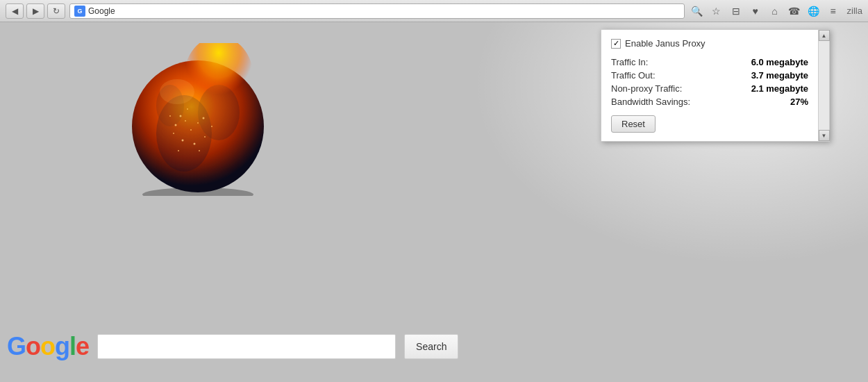 The image size is (868, 382). I want to click on stats-row-traffic-in: Traffic In: 6.0 megabyte, so click(710, 63).